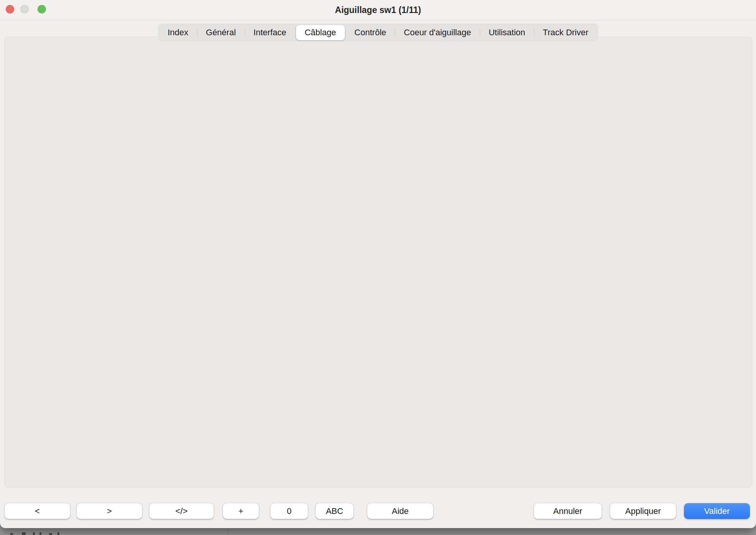 The image size is (756, 535). What do you see at coordinates (320, 33) in the screenshot?
I see `tab-cablage: Câblage` at bounding box center [320, 33].